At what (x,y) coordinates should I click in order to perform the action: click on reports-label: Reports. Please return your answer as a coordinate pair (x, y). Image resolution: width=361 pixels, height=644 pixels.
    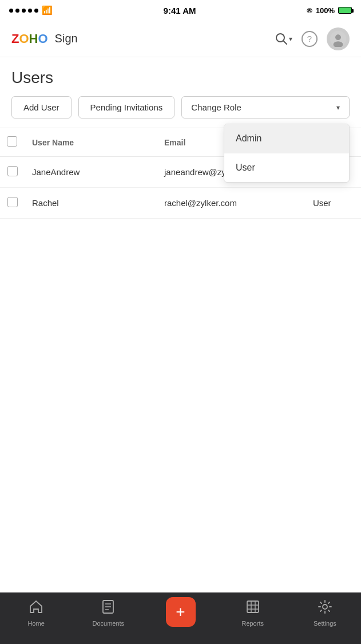
    Looking at the image, I should click on (253, 623).